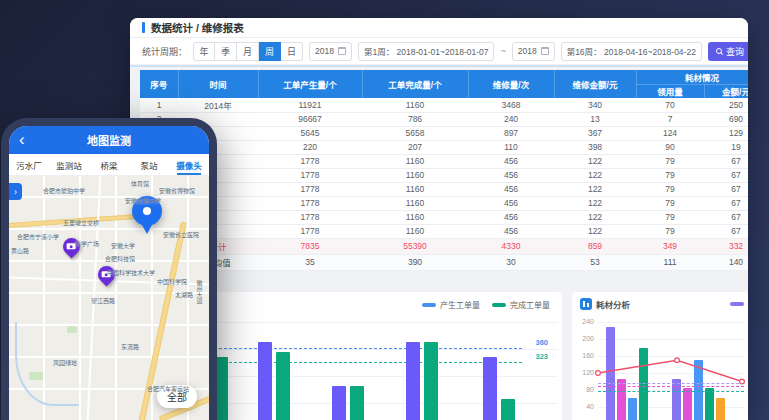 This screenshot has width=769, height=420. Describe the element at coordinates (508, 410) in the screenshot. I see `bar-完成工单量-5` at that location.